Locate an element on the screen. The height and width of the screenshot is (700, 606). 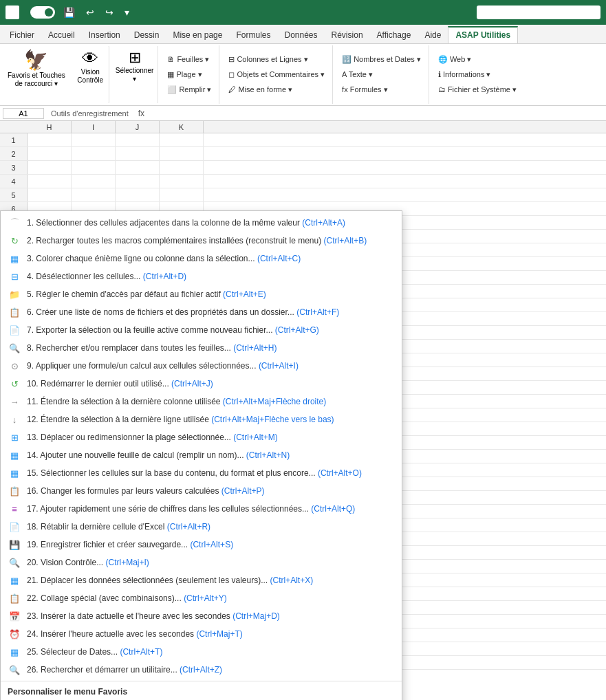
favoris-label: Favoris et Touchesde raccourci ▾ is located at coordinates (36, 80).